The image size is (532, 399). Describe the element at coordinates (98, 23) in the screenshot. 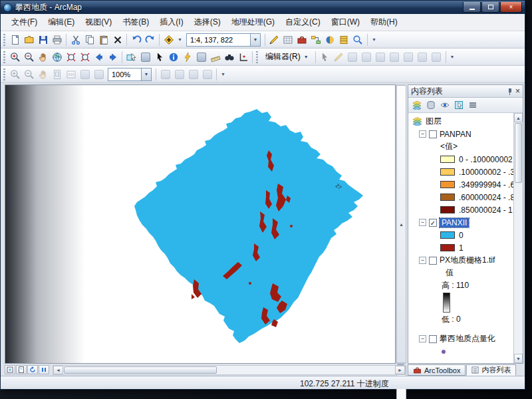

I see `menu-view: 视图(V)` at that location.